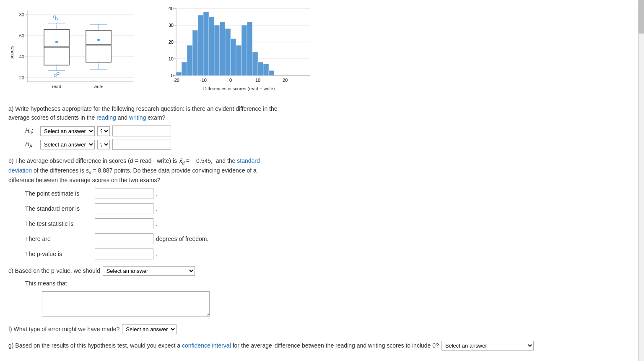 This screenshot has height=361, width=644. I want to click on degrees-freedom-suffix: degrees of freedom., so click(182, 239).